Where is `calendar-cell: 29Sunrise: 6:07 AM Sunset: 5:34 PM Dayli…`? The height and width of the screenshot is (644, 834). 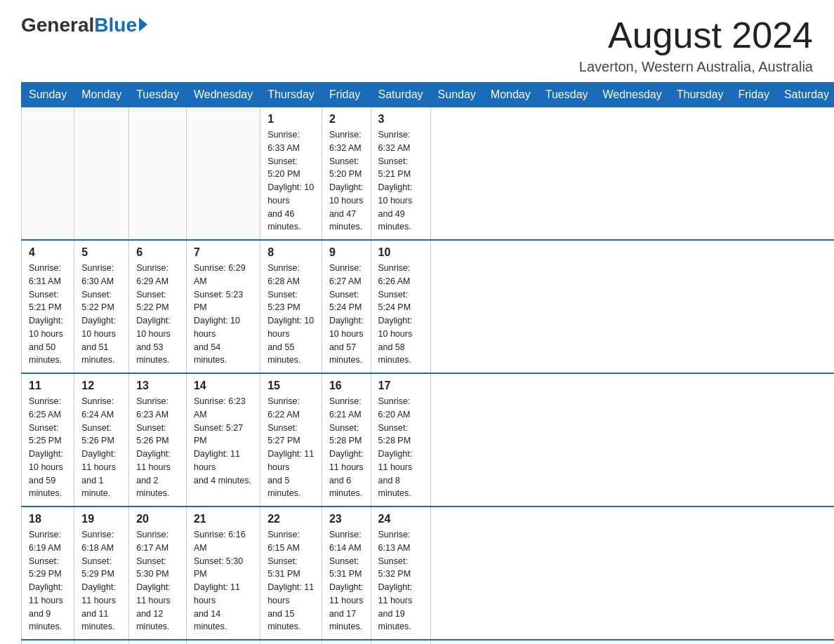 calendar-cell: 29Sunrise: 6:07 AM Sunset: 5:34 PM Dayli… is located at coordinates (291, 642).